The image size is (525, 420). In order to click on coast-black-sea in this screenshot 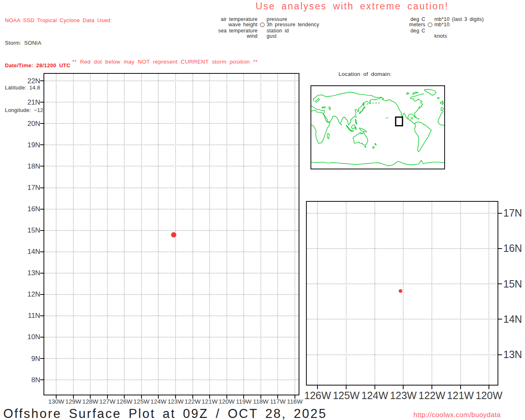, I will do `click(324, 107)`.